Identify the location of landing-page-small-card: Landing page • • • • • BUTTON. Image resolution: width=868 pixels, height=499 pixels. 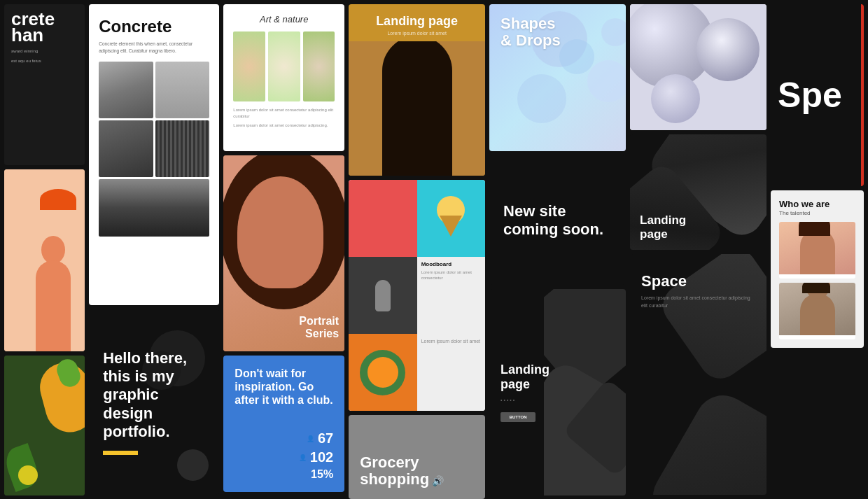
(557, 392).